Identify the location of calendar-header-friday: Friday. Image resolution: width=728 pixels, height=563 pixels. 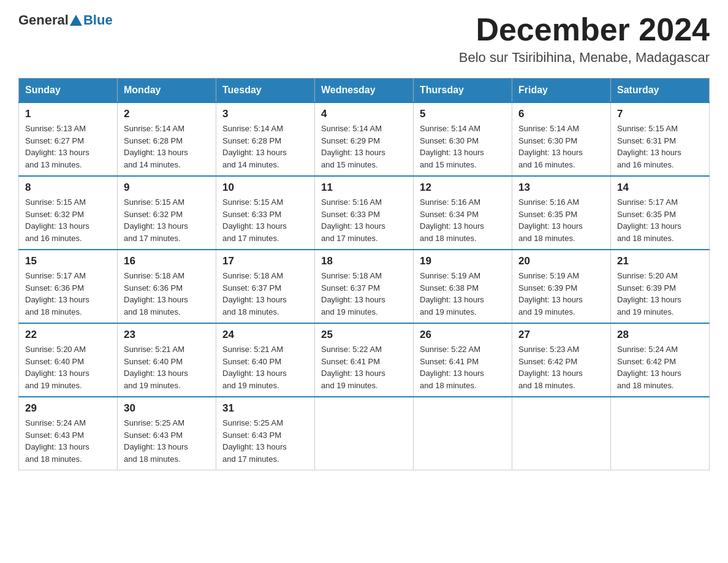
(561, 91).